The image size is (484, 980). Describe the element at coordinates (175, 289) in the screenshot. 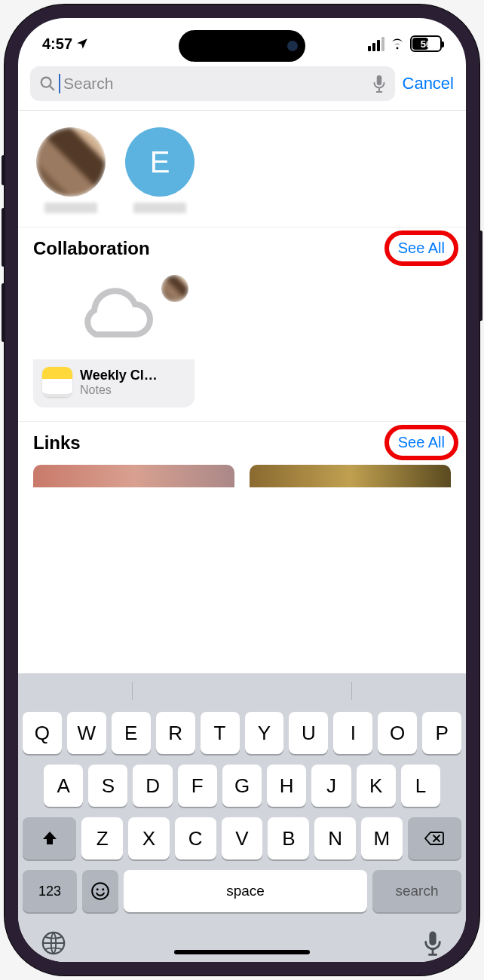

I see `participant-avatar` at that location.